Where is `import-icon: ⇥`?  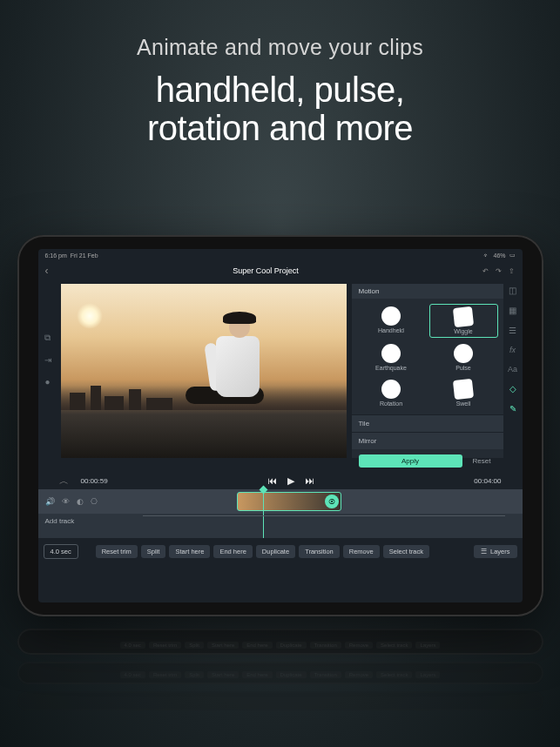 import-icon: ⇥ is located at coordinates (48, 360).